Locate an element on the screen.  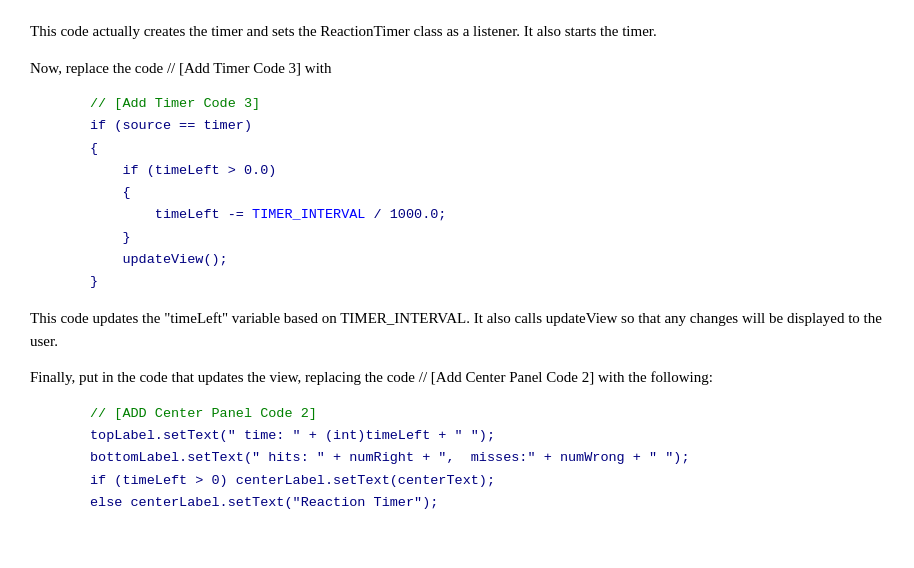
code2-text-2: topLabel.setText(" time: " + (int)timeLe… is located at coordinates (292, 436).